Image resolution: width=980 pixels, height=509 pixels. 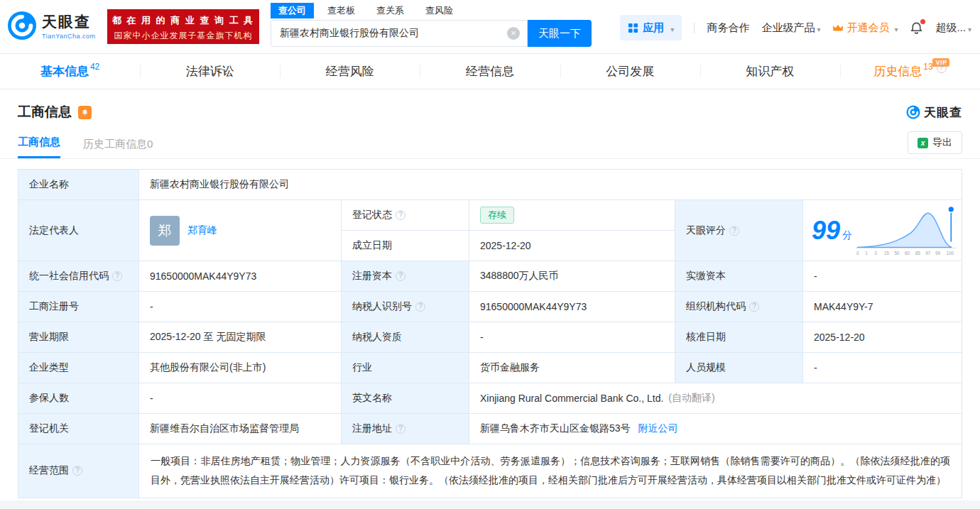 What do you see at coordinates (572, 246) in the screenshot?
I see `establish-date-value: 2025-12-20` at bounding box center [572, 246].